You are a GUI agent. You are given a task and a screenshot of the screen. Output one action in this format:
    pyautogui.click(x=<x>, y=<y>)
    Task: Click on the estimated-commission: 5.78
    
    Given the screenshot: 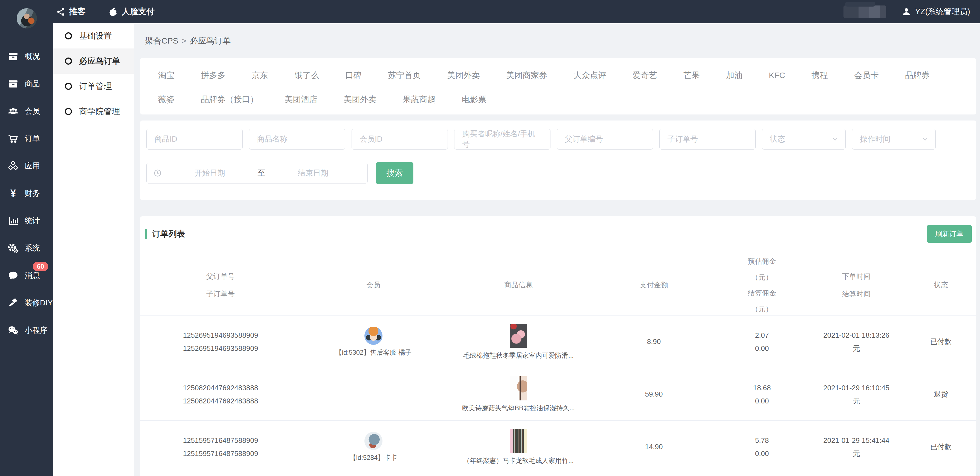 What is the action you would take?
    pyautogui.click(x=762, y=440)
    